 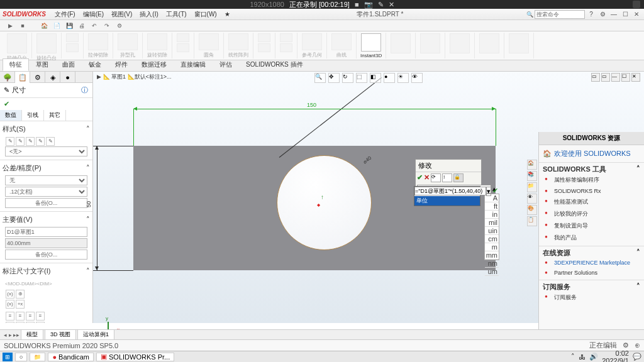 I want to click on bt-model: 模型, so click(x=32, y=334).